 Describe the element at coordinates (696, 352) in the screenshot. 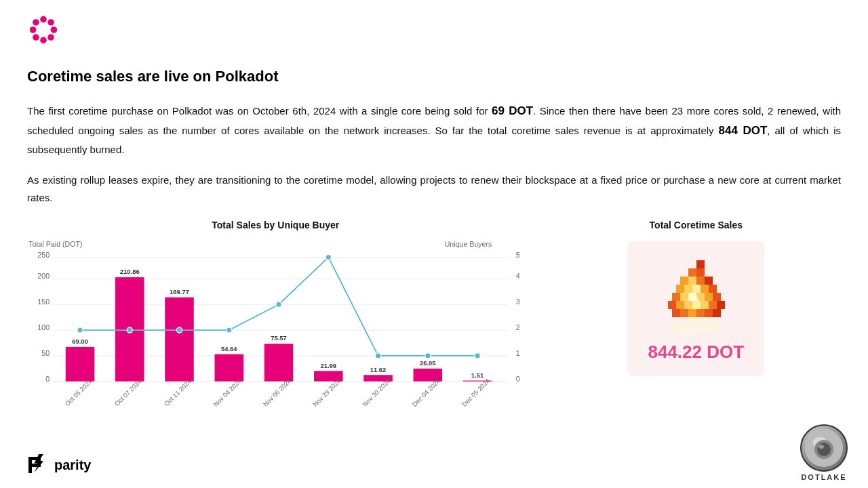

I see `fire-amount: 844.22 DOT` at that location.